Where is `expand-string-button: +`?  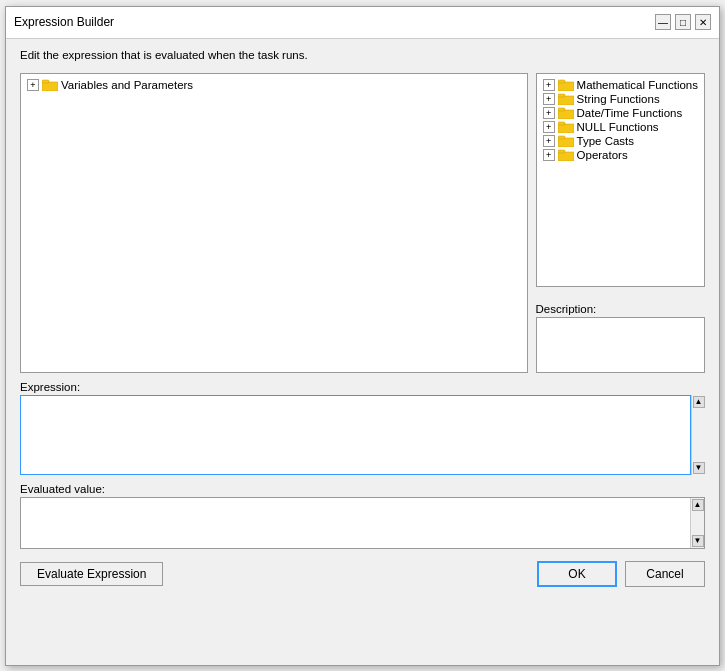 expand-string-button: + is located at coordinates (549, 99).